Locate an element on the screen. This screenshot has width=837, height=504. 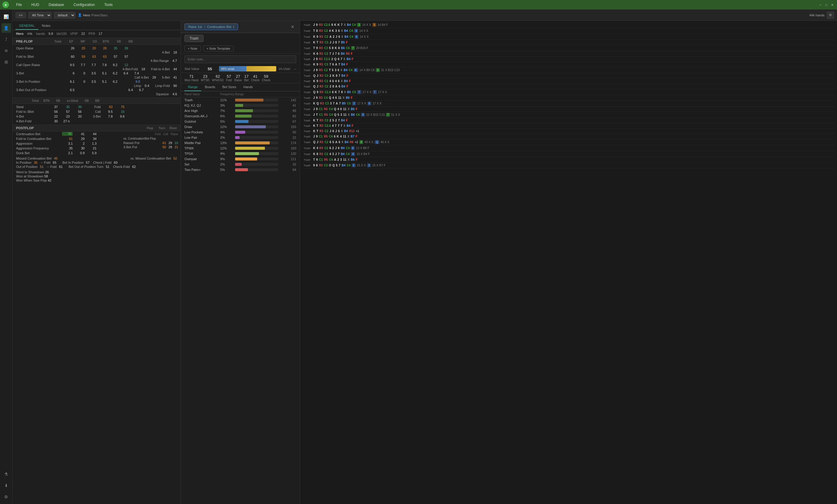
hand-val1: 14 X X is located at coordinates (364, 31).